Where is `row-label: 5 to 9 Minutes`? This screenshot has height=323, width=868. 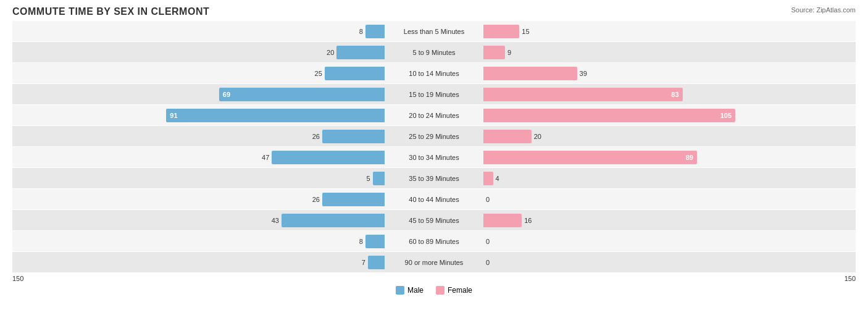
row-label: 5 to 9 Minutes is located at coordinates (433, 52).